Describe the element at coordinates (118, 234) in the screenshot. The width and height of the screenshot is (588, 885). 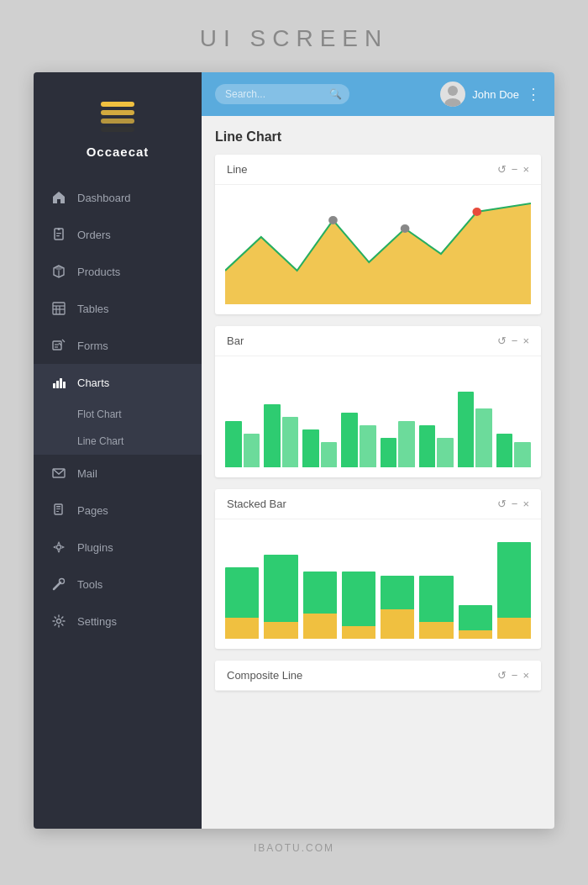
I see `sidebar-item-orders: Orders` at that location.